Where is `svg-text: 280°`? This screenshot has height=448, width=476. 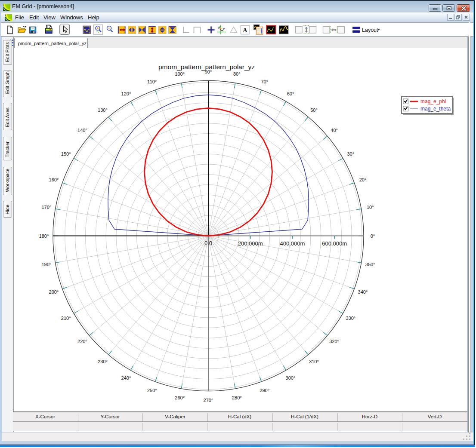 svg-text: 280° is located at coordinates (237, 398).